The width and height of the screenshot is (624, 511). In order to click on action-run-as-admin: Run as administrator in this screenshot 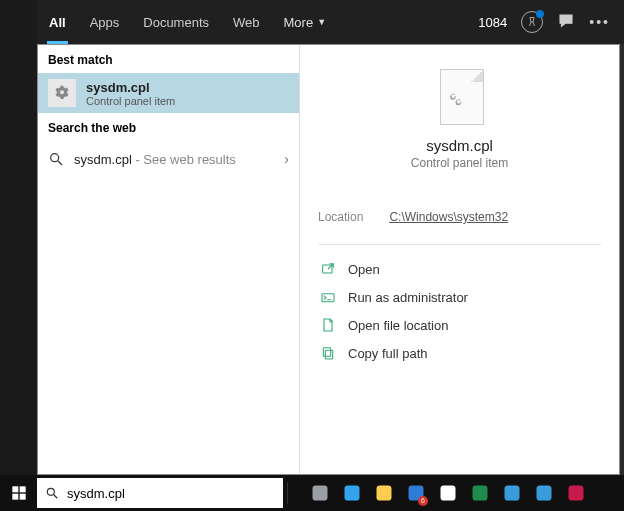, I will do `click(460, 297)`.